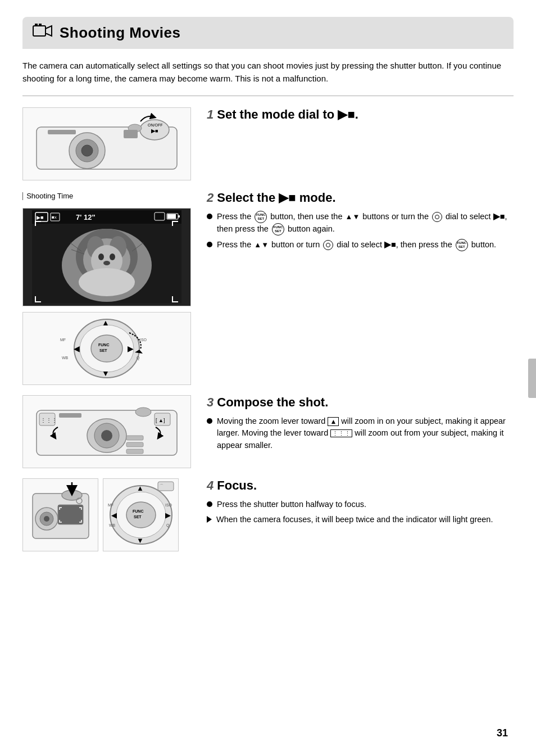 The image size is (536, 756). Describe the element at coordinates (107, 515) in the screenshot. I see `step-4-images-row: ▲ ▼ ◀ ▶ FUNC SET MF ISO WB Q` at that location.